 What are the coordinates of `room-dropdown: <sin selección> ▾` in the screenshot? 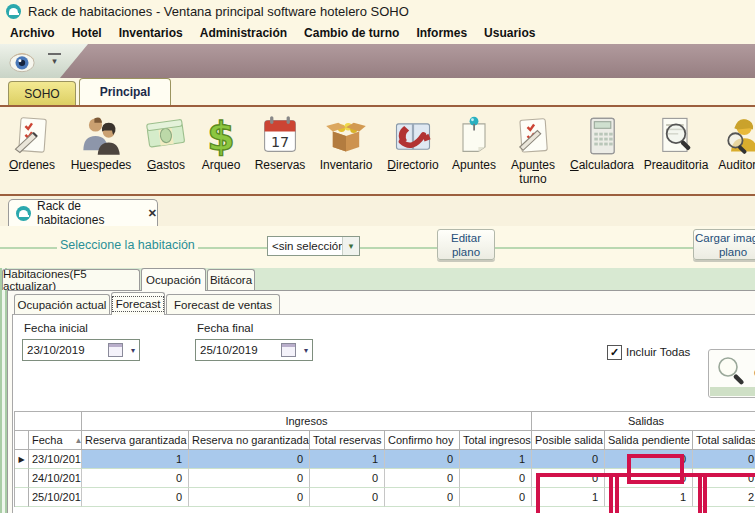 It's located at (314, 246).